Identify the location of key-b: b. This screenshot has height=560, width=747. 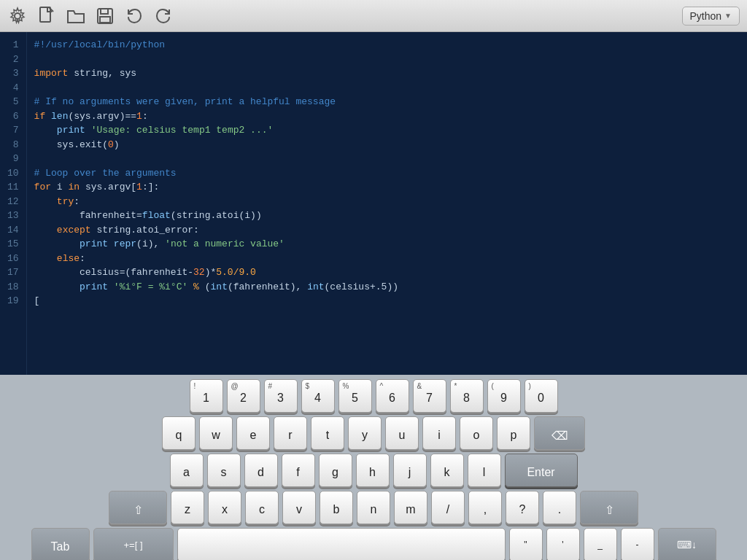
(336, 508).